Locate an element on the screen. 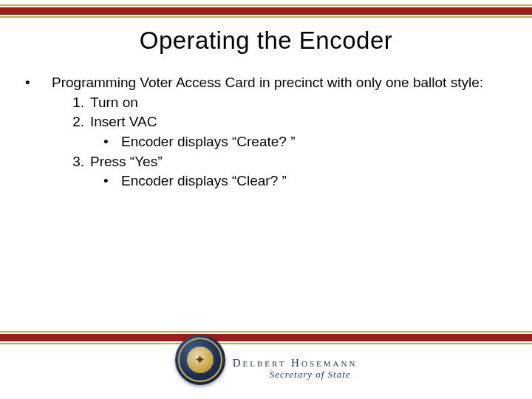 The image size is (532, 399). intro-bullet: • Programming Voter Access Card in preci… is located at coordinates (266, 83).